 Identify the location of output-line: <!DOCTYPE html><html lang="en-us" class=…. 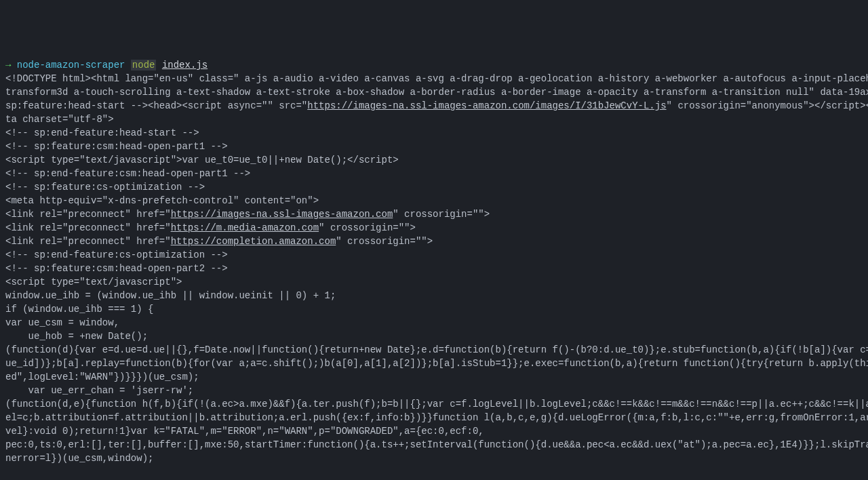
(434, 79).